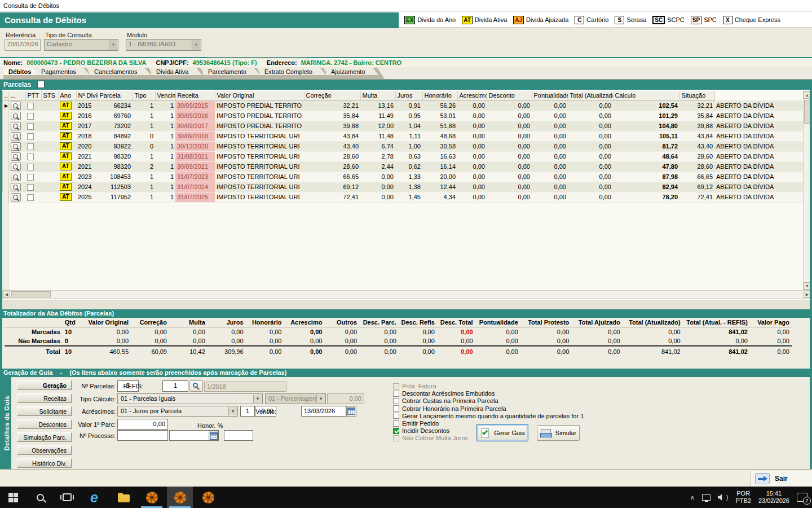 The width and height of the screenshot is (812, 508). Describe the element at coordinates (67, 96) in the screenshot. I see `grid-col-ano: Ano` at that location.